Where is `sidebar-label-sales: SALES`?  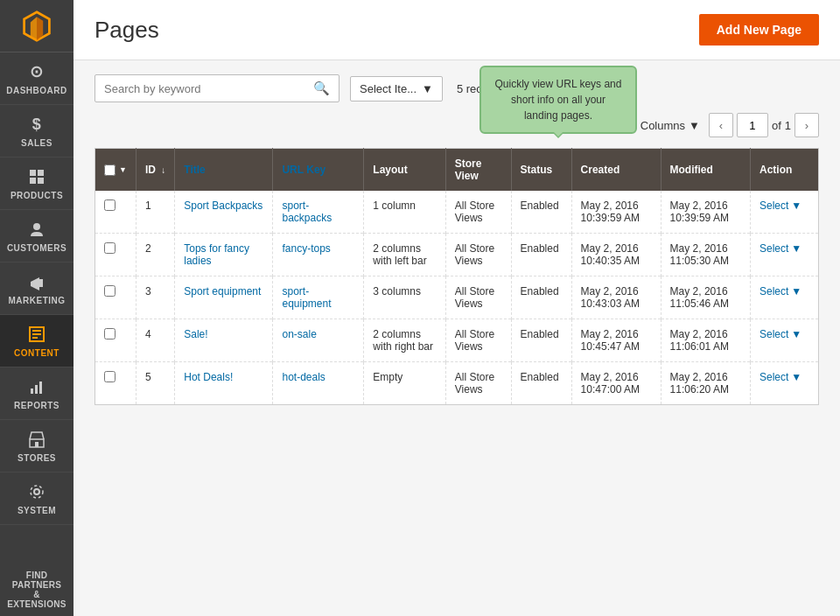
sidebar-label-sales: SALES is located at coordinates (37, 144).